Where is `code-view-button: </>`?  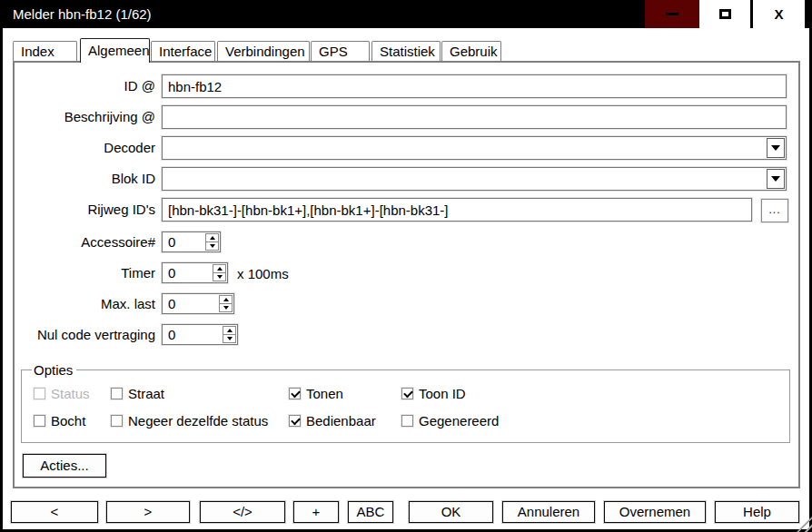
code-view-button: </> is located at coordinates (243, 512).